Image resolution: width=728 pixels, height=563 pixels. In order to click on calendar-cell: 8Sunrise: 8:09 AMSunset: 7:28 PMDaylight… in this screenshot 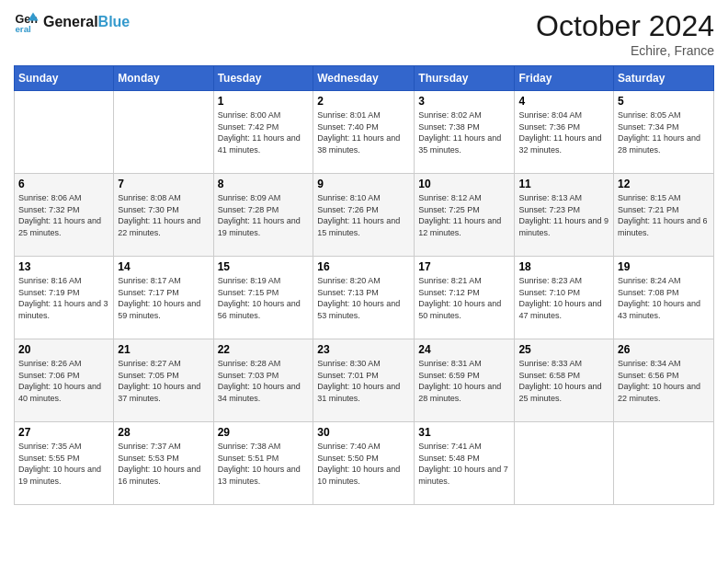, I will do `click(263, 215)`.